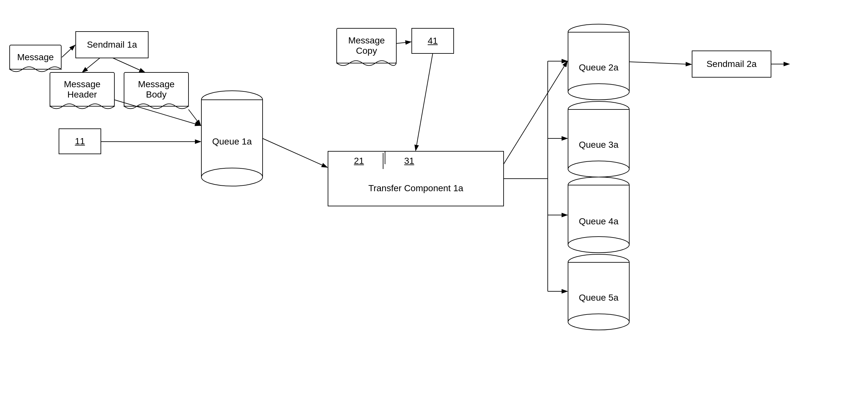 The image size is (868, 394). Describe the element at coordinates (156, 89) in the screenshot. I see `message-body-label: MessageBody` at that location.